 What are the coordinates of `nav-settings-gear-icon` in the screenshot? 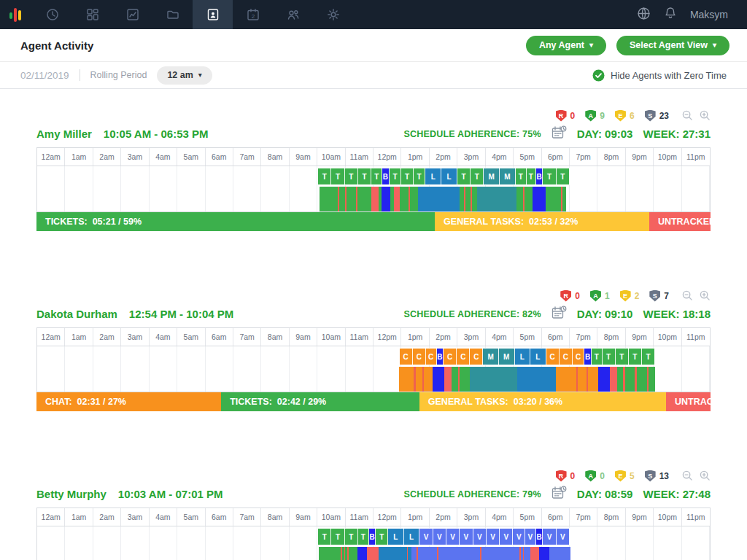 It's located at (333, 15).